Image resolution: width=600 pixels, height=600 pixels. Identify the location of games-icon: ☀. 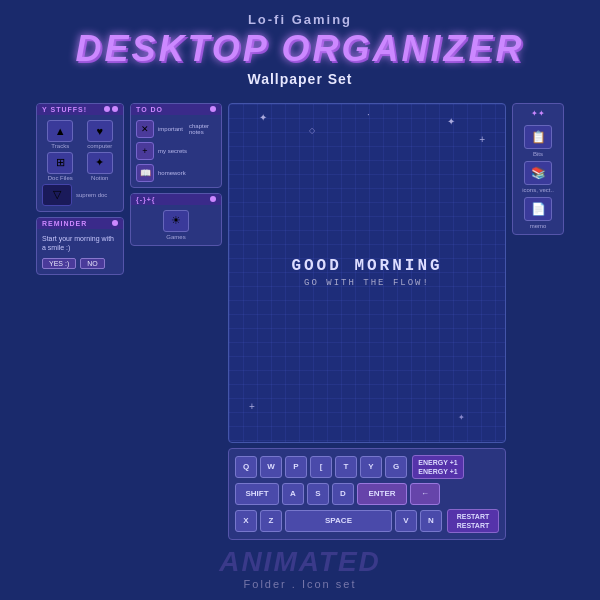
(176, 221).